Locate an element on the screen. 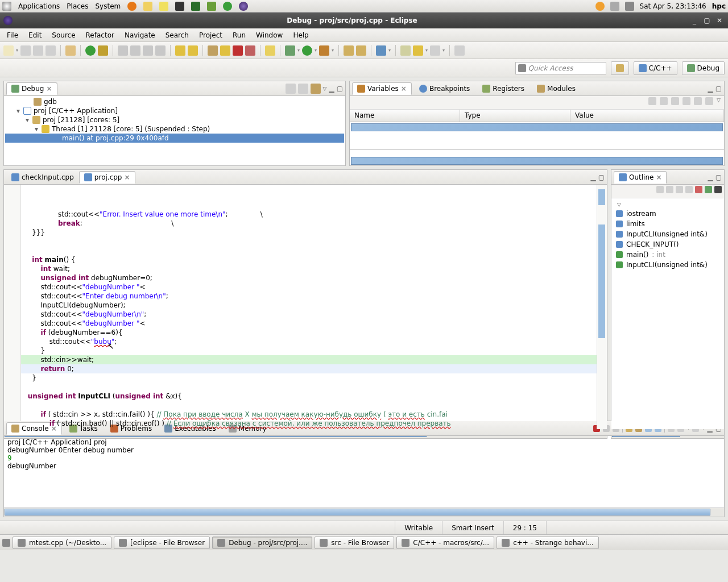 Image resolution: width=728 pixels, height=582 pixels. taskbar-item: Debug - proj/src/proj.... is located at coordinates (262, 543).